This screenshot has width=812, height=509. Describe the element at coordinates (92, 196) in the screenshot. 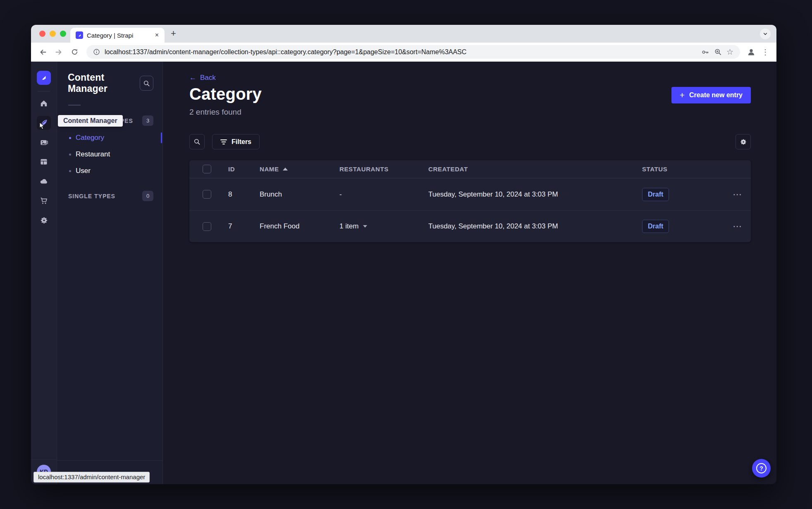

I see `single-types-label: SINGLE TYPES` at that location.